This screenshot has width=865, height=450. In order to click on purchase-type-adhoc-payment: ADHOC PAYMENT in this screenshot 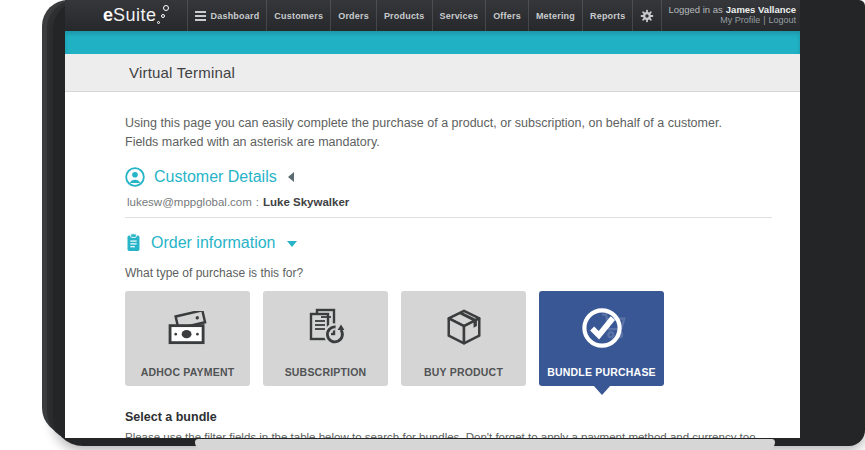, I will do `click(188, 338)`.